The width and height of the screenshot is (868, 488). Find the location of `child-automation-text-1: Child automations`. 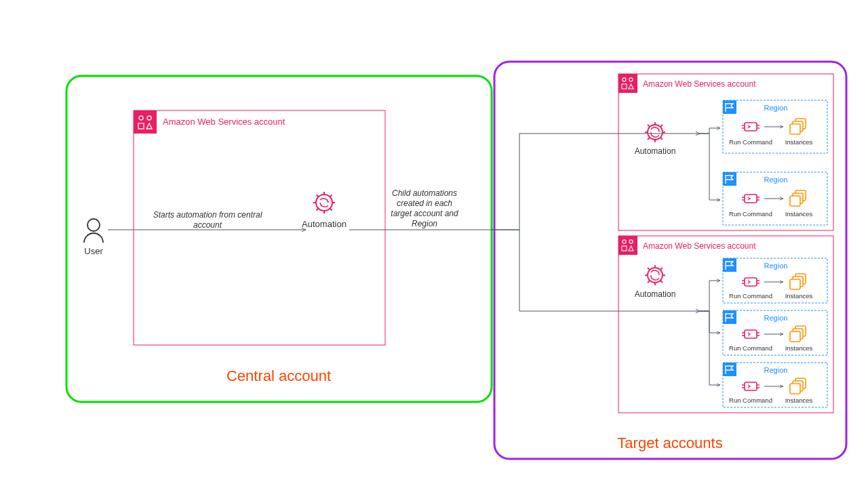

child-automation-text-1: Child automations is located at coordinates (425, 193).